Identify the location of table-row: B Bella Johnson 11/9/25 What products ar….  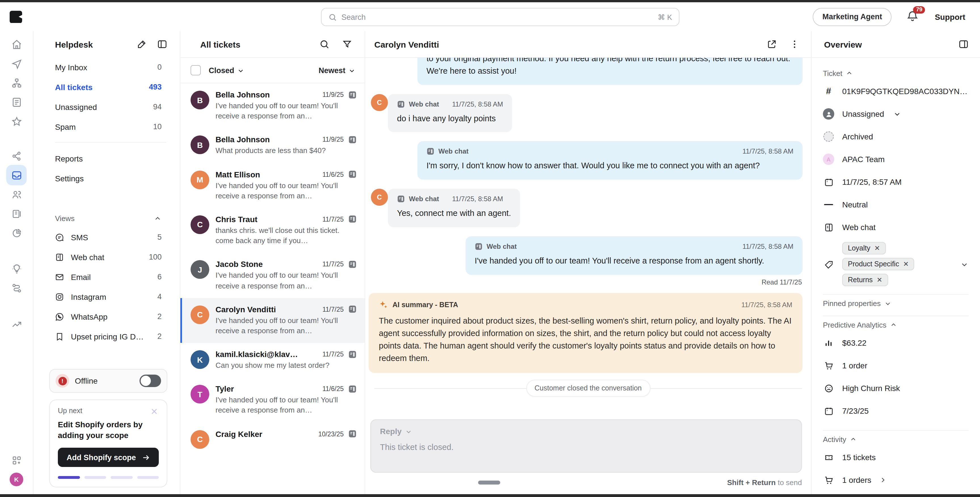
(272, 146).